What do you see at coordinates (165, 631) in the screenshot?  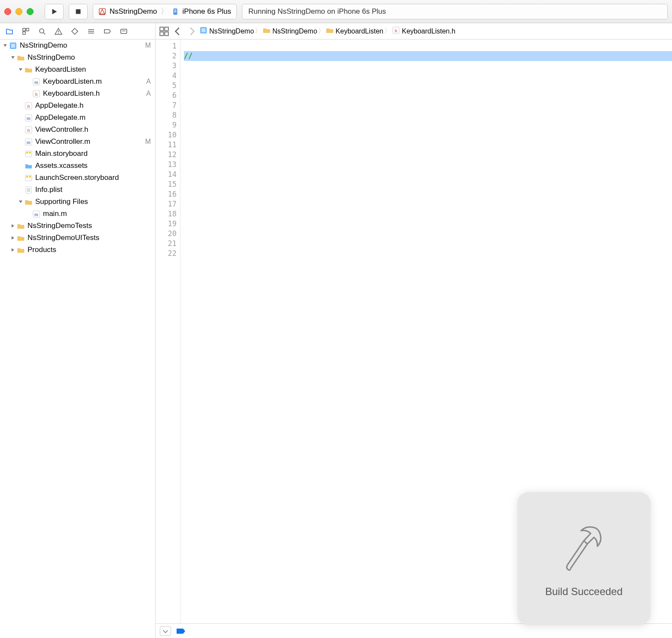 I see `filter-toggle` at bounding box center [165, 631].